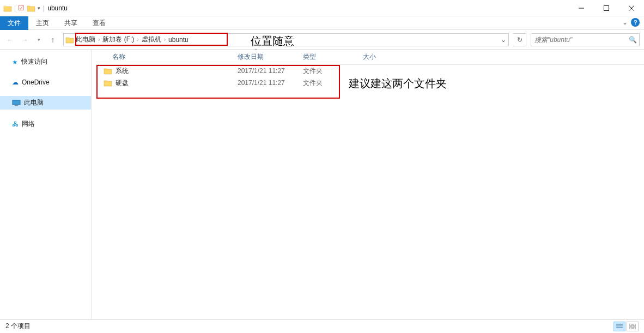 The width and height of the screenshot is (644, 333). What do you see at coordinates (42, 23) in the screenshot?
I see `tab-home: 主页` at bounding box center [42, 23].